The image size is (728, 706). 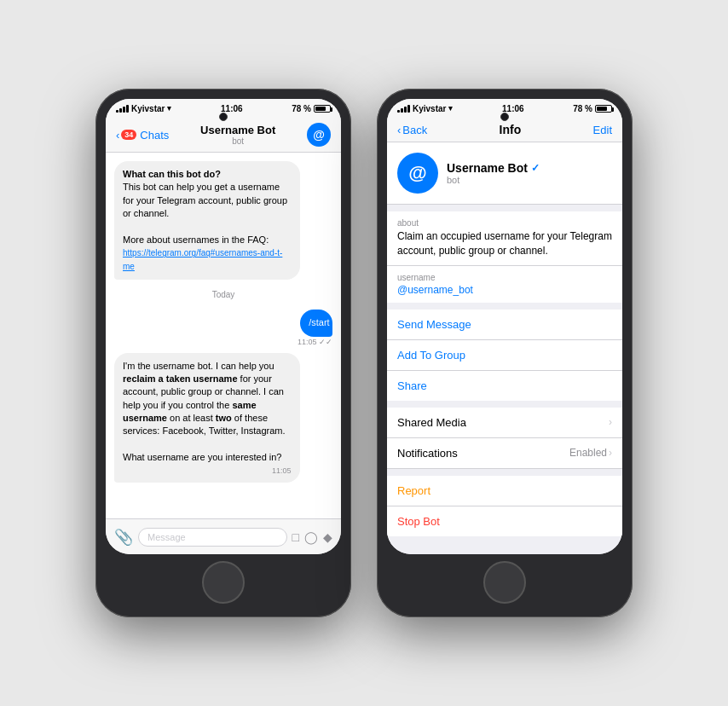 What do you see at coordinates (588, 453) in the screenshot?
I see `notifications-status: Enabled` at bounding box center [588, 453].